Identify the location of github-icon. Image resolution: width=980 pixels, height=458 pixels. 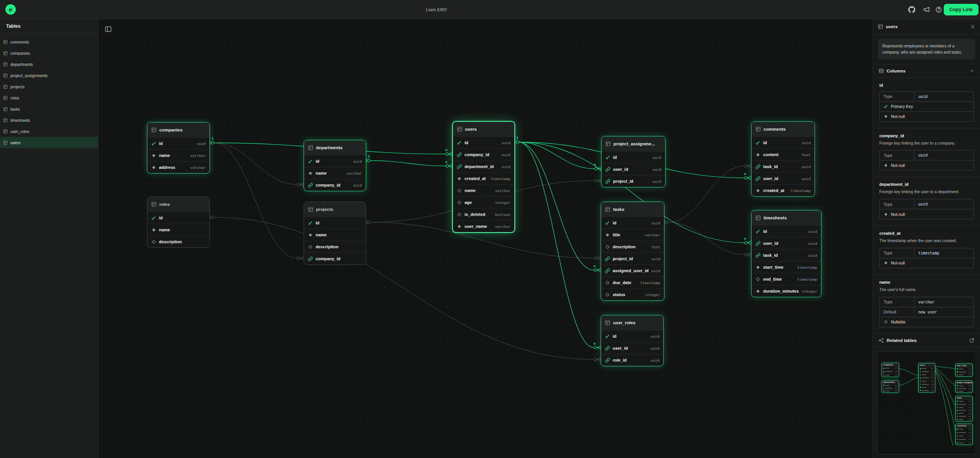
(912, 10).